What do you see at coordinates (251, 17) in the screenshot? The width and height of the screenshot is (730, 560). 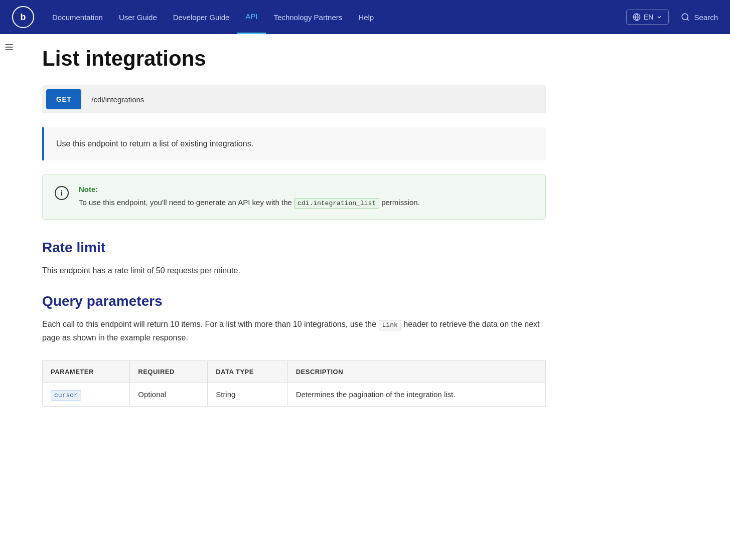 I see `nav-api: API` at bounding box center [251, 17].